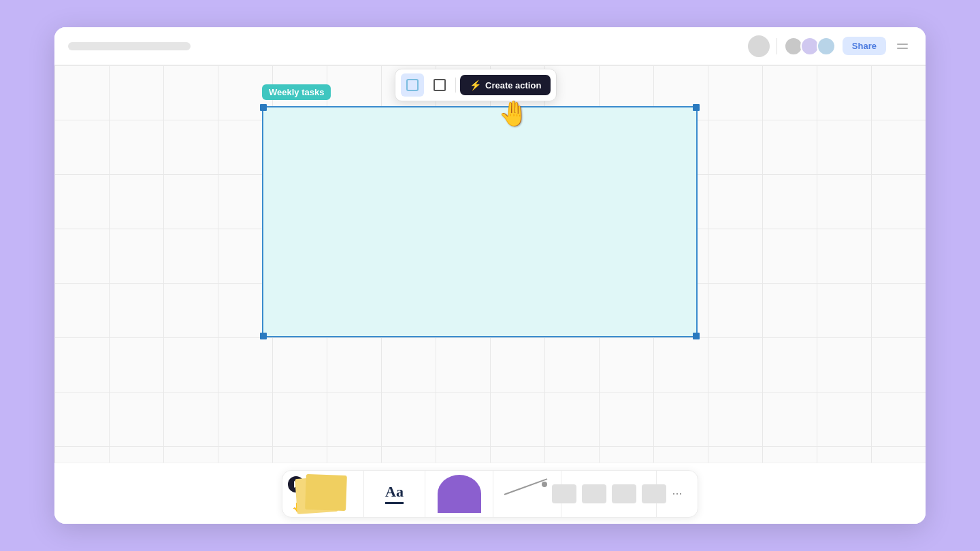  I want to click on bottom-toolbar-inner: 👆 Aa, so click(490, 494).